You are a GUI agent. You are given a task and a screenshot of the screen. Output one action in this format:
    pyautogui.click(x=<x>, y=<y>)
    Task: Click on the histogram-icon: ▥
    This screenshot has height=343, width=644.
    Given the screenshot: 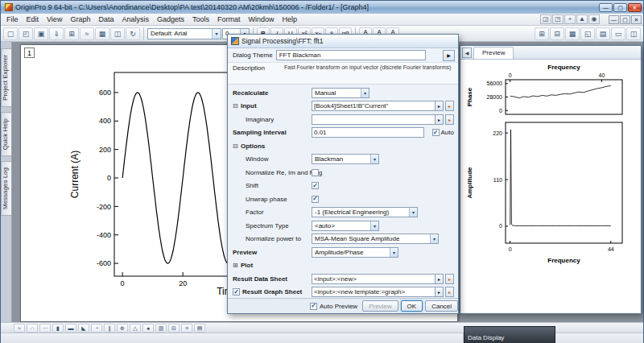 What is the action you would take?
    pyautogui.click(x=161, y=329)
    